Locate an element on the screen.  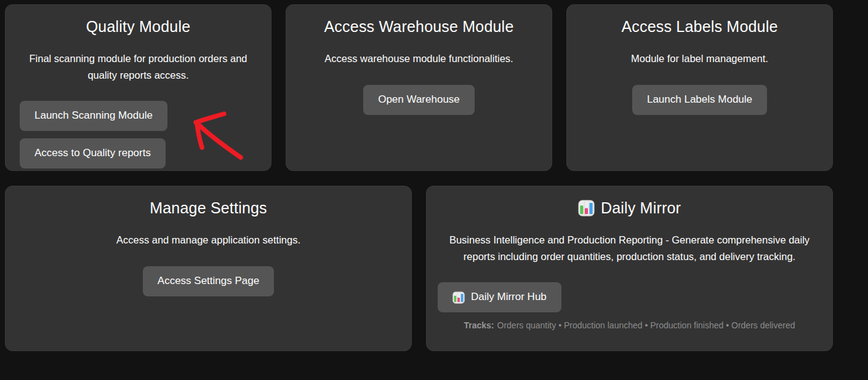
card-title-manage-settings: Manage Settings is located at coordinates (208, 208).